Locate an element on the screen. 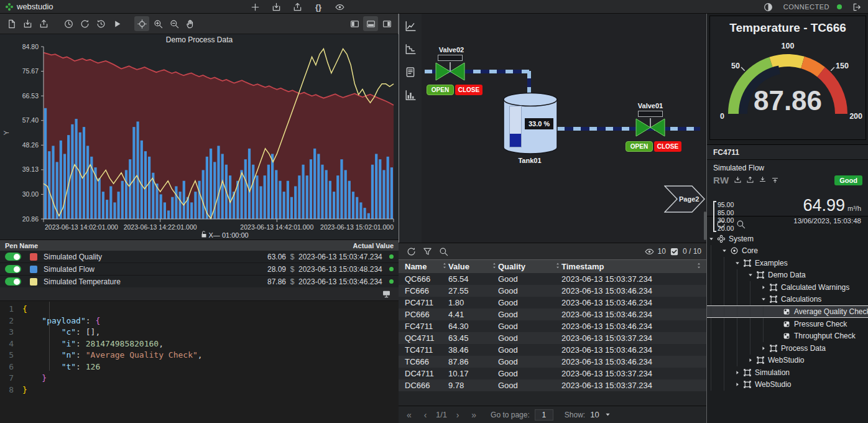 The width and height of the screenshot is (868, 423). tree-item: Demo Data is located at coordinates (787, 276).